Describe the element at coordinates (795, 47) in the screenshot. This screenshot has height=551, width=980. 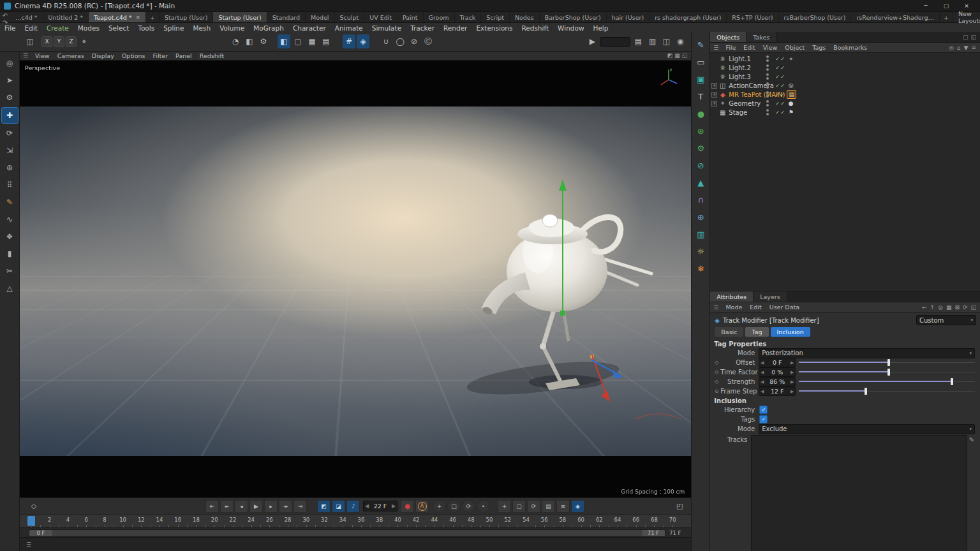
I see `objects-menu-object: Object` at that location.